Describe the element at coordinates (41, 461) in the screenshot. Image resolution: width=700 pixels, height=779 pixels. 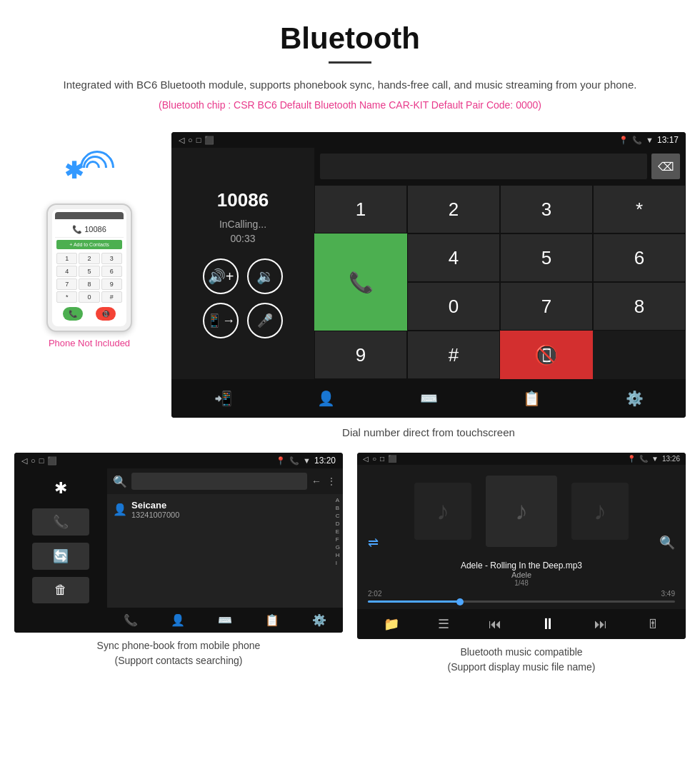
I see `pb-recents-icon: □` at that location.